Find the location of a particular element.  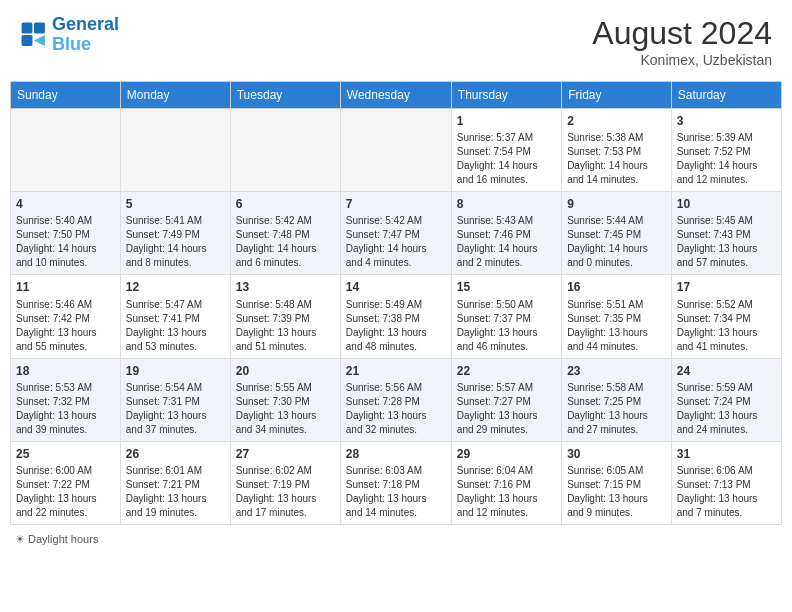

calendar-cell: 14Sunrise: 5:49 AM Sunset: 7:38 PM Dayli… is located at coordinates (396, 316).